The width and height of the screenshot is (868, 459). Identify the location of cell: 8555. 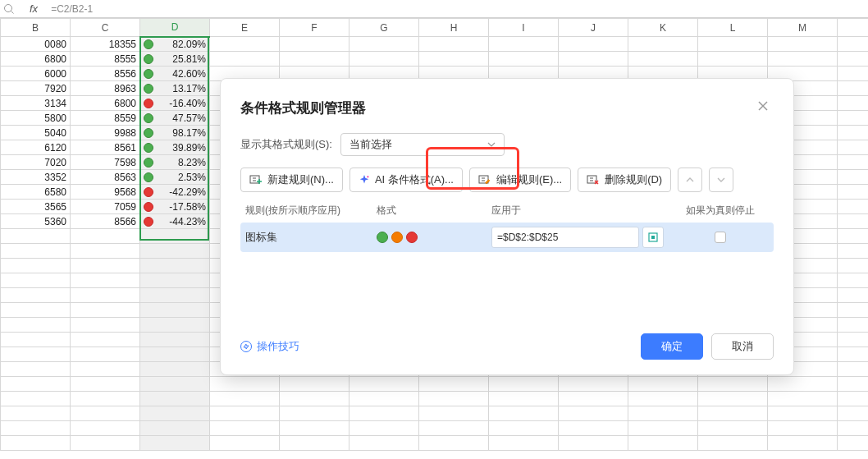
(105, 59).